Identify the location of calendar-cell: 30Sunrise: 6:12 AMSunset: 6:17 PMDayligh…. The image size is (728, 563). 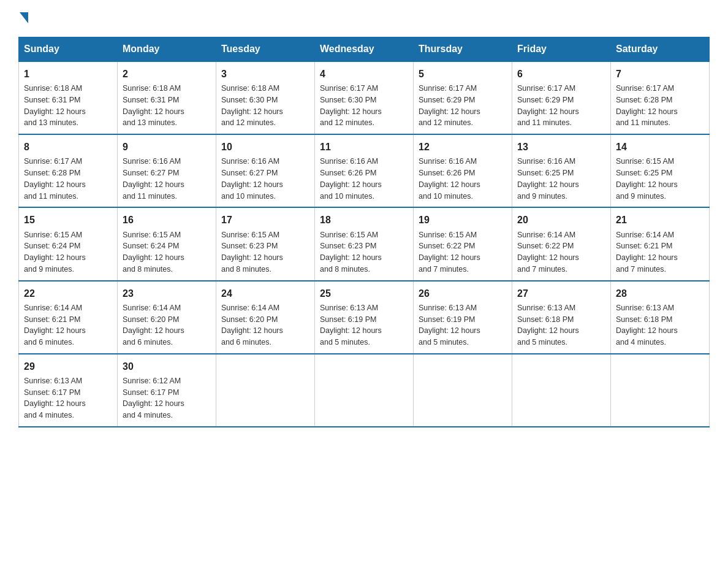
(167, 390).